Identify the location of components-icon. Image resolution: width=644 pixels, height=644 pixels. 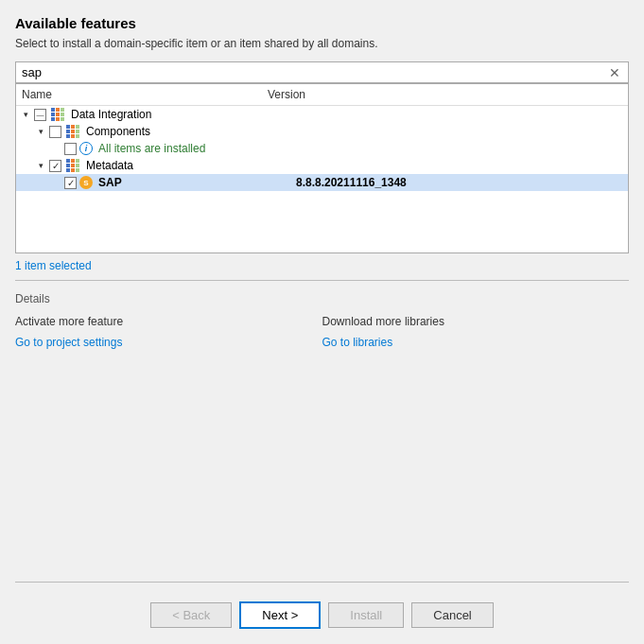
(74, 131).